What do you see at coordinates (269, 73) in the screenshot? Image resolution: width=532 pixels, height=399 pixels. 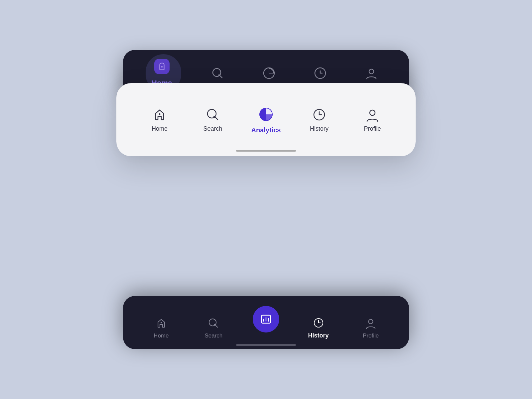 I see `nav-item-analytics-top` at bounding box center [269, 73].